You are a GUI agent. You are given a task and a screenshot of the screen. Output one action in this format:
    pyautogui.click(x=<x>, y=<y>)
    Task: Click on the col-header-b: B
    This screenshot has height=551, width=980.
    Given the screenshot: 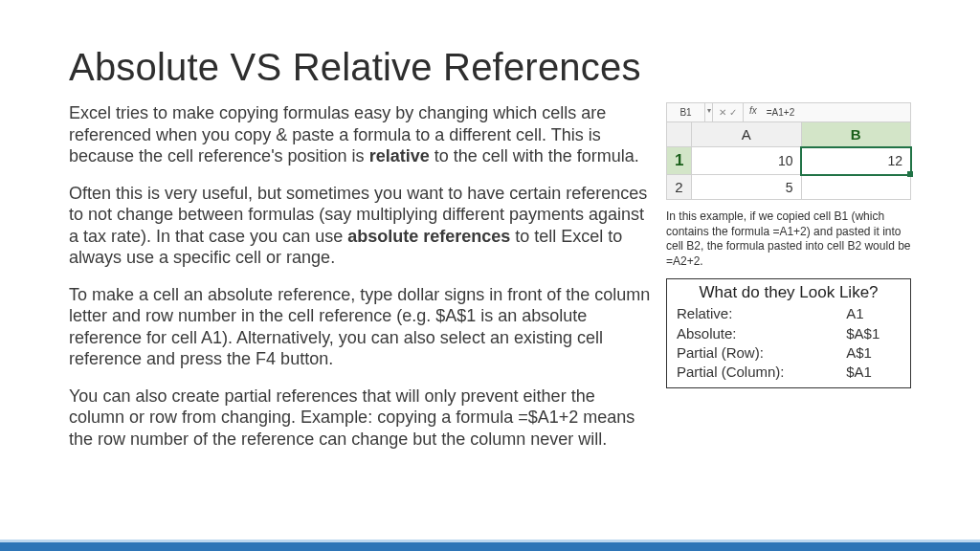 What is the action you would take?
    pyautogui.click(x=856, y=135)
    